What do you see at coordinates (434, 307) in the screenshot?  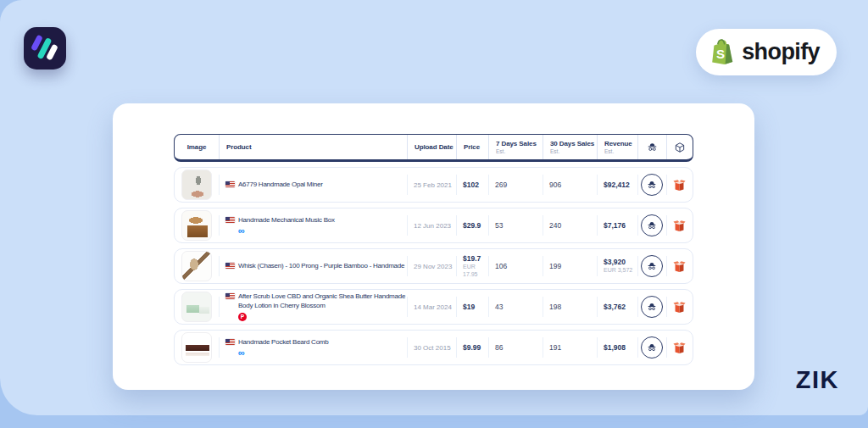 I see `table-row: After Scrub Love CBD and Organic Shea Bu…` at bounding box center [434, 307].